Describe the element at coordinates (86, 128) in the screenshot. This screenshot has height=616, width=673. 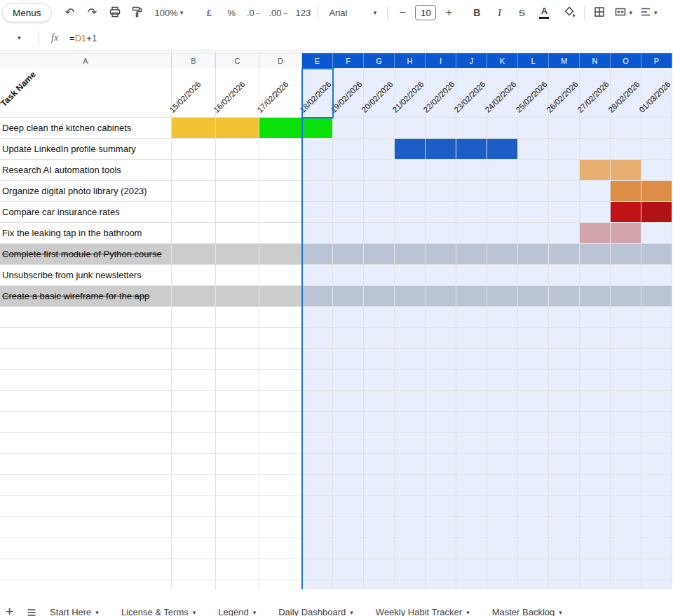
I see `cell-A2: Deep clean the kitchen cabinets` at that location.